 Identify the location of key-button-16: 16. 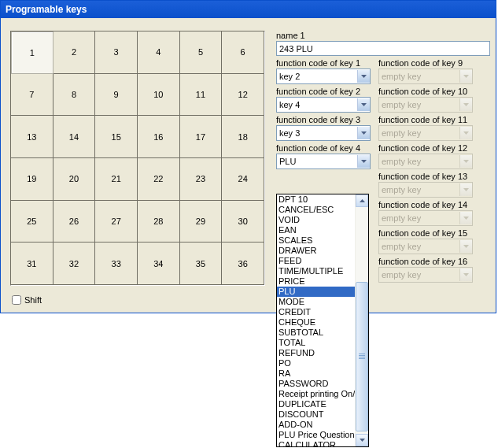
(159, 137).